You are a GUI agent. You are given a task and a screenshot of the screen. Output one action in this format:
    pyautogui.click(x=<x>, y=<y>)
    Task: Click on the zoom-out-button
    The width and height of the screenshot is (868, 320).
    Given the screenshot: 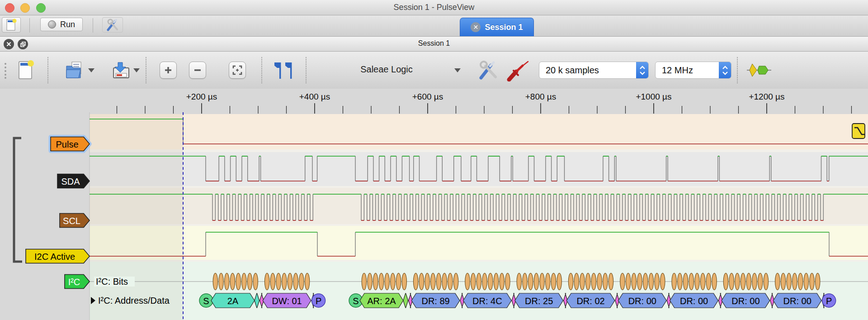 What is the action you would take?
    pyautogui.click(x=198, y=70)
    